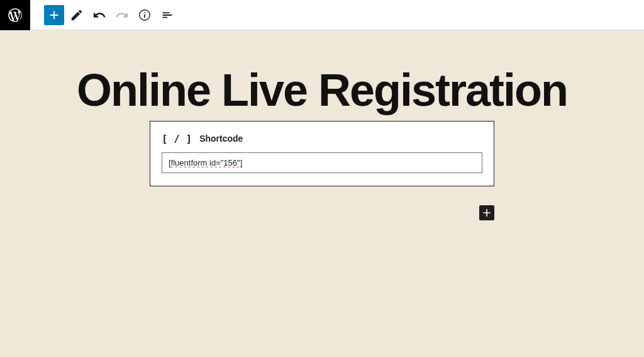 This screenshot has width=644, height=357. Describe the element at coordinates (322, 213) in the screenshot. I see `block-appender-row` at that location.